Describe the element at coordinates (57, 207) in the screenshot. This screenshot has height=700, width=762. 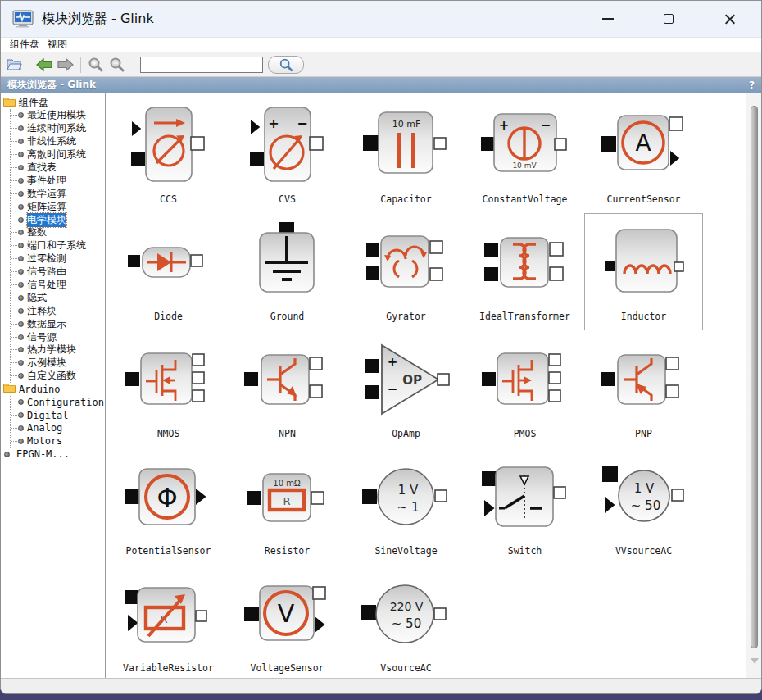
I see `sidebar-item-矩阵运算: 矩阵运算` at that location.